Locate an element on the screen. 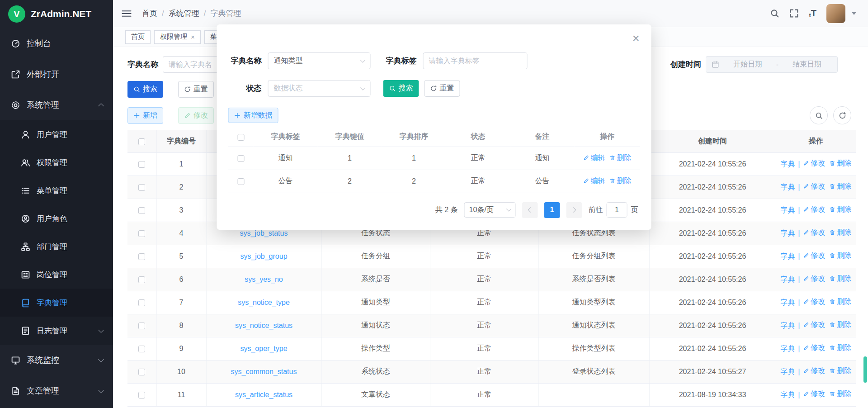  tab-home: 首页 is located at coordinates (138, 37).